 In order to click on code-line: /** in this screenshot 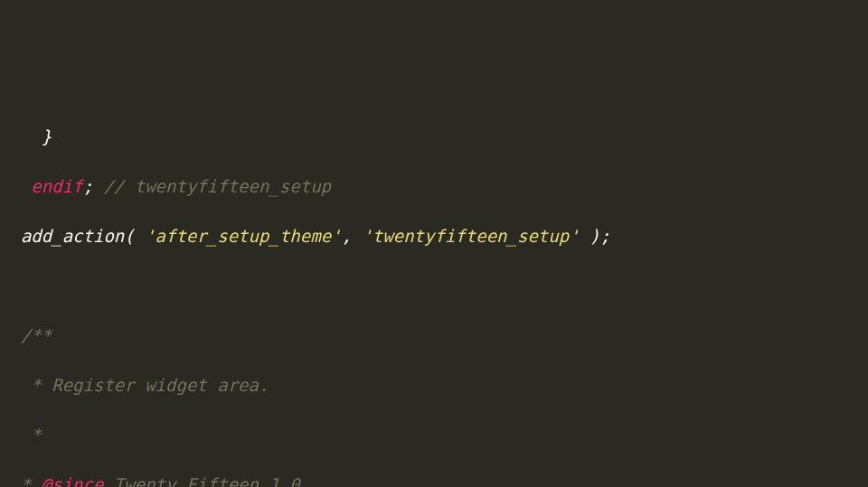, I will do `click(434, 336)`.